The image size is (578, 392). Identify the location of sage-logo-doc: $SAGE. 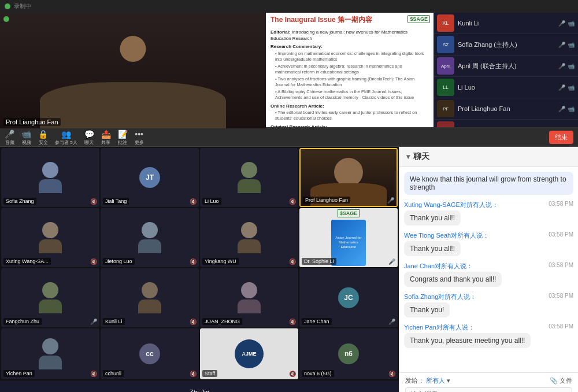
(418, 19).